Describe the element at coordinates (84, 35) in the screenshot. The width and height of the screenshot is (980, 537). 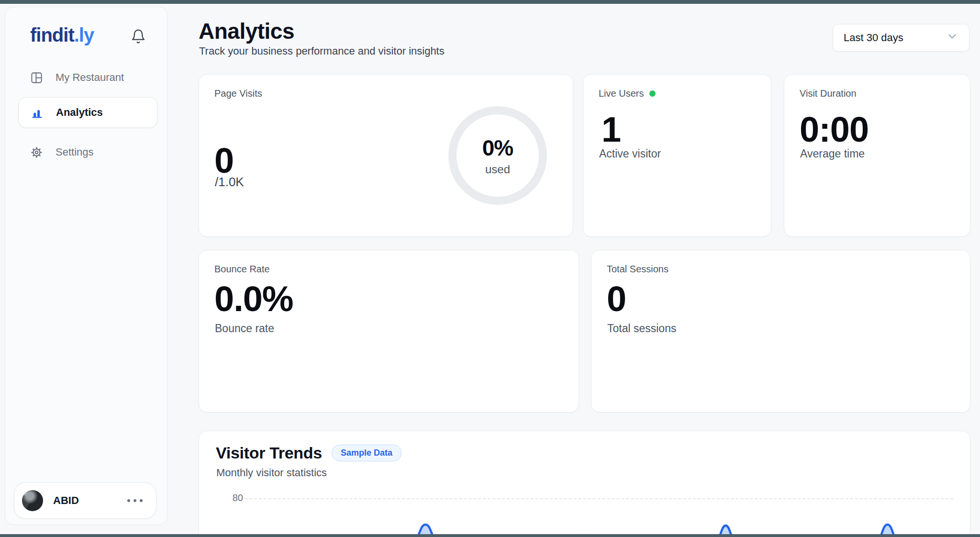
I see `logo-ly: .ly` at that location.